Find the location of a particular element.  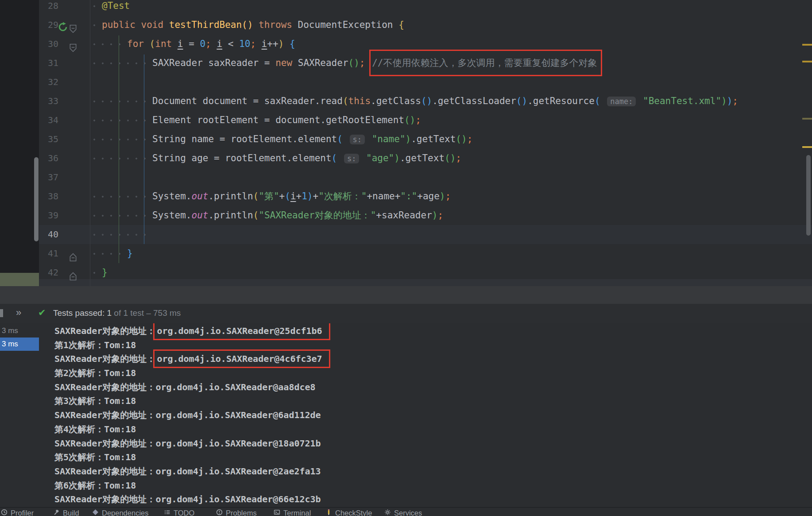

line-number: 42 is located at coordinates (49, 273).